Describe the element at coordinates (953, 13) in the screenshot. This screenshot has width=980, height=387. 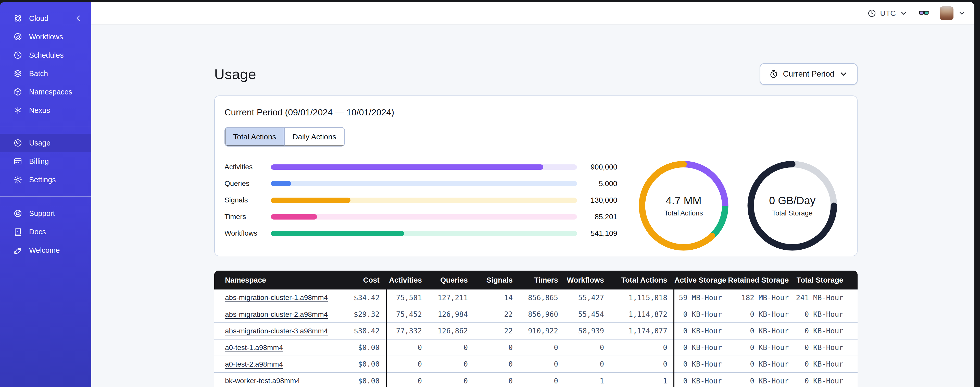
I see `user-menu` at that location.